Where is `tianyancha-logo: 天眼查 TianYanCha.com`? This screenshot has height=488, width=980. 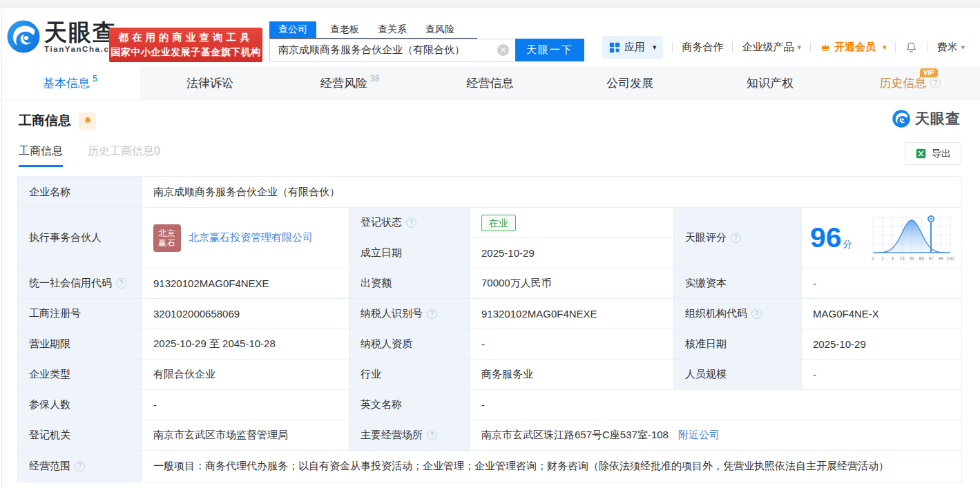
tianyancha-logo: 天眼查 TianYanCha.com is located at coordinates (65, 37).